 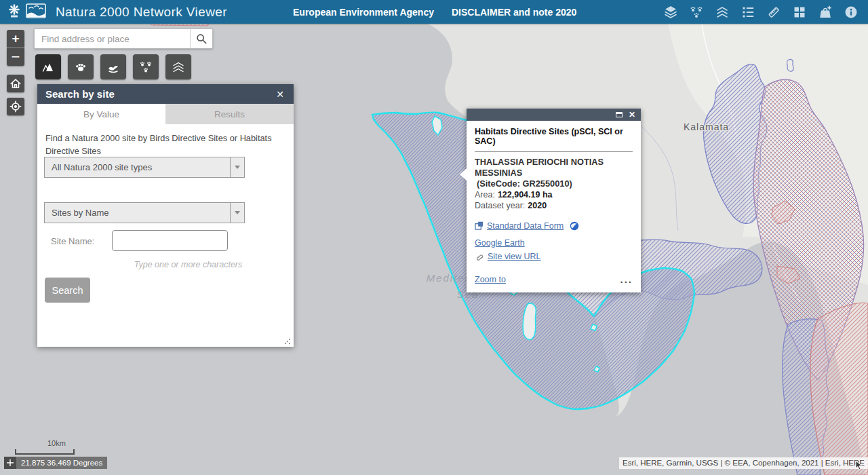 I want to click on natura2000-logo, so click(x=36, y=12).